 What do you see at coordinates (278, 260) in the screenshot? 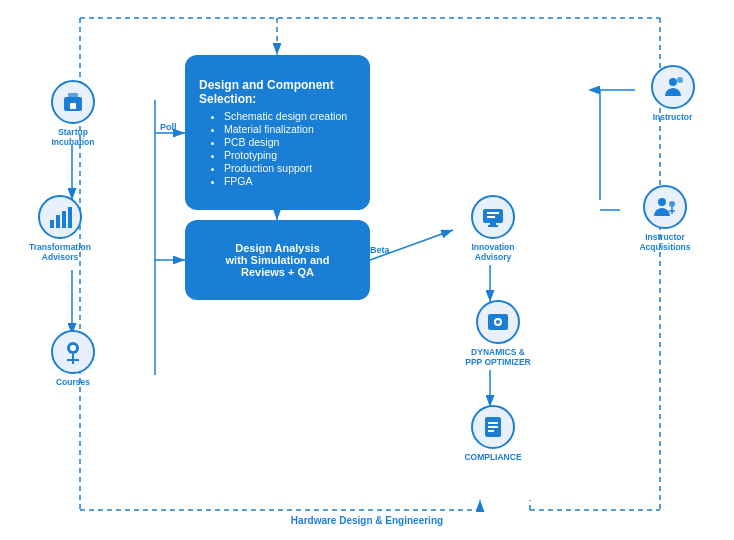
I see `design-analysis-label: Design Analysiswith Simulation andReview…` at bounding box center [278, 260].